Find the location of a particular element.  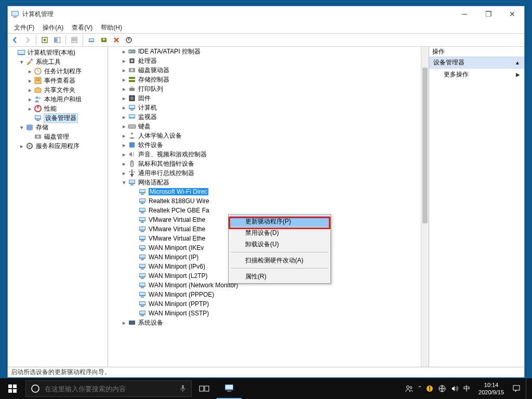

left-tree-item: ▸事件查看器 is located at coordinates (58, 81).